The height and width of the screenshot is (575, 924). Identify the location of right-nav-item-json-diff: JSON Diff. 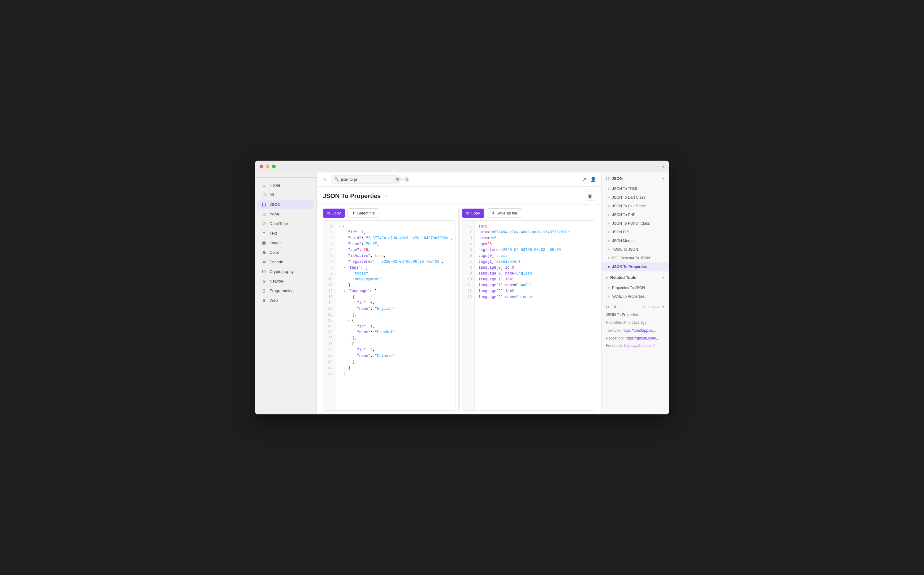
(635, 232).